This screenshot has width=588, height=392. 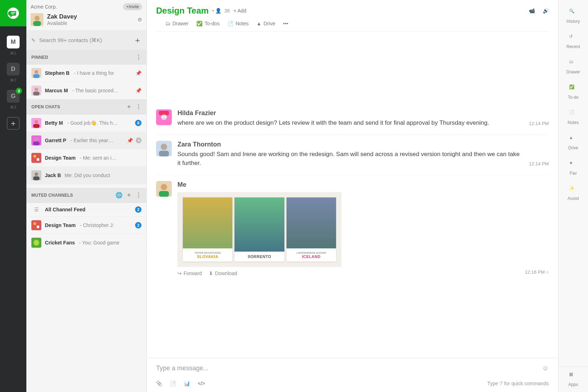 What do you see at coordinates (573, 38) in the screenshot?
I see `history-icon: ↺` at bounding box center [573, 38].